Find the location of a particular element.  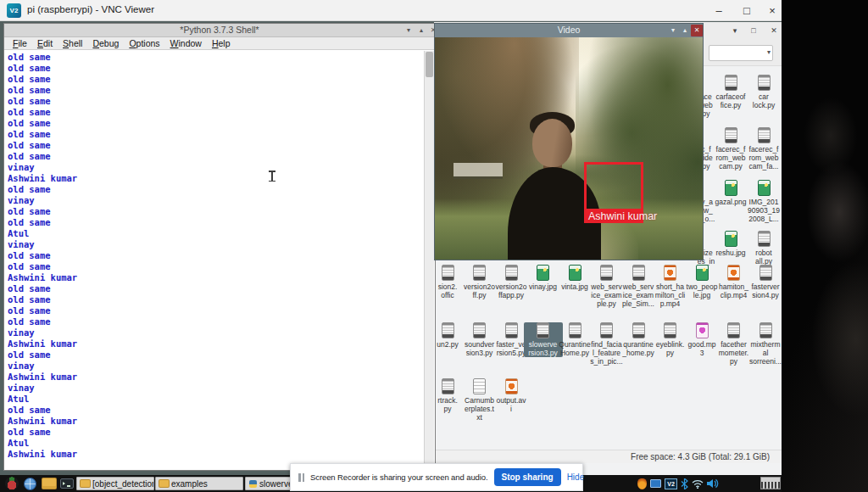

shell-scrollbar is located at coordinates (429, 260).